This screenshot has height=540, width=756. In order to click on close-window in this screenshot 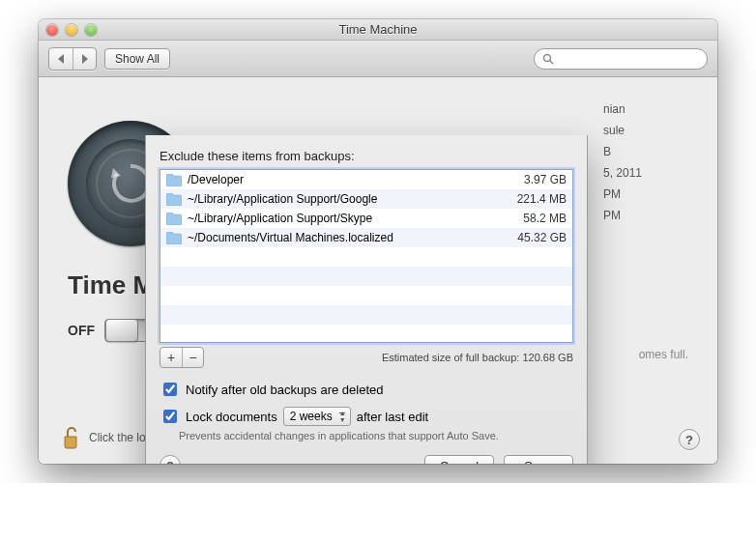, I will do `click(52, 30)`.